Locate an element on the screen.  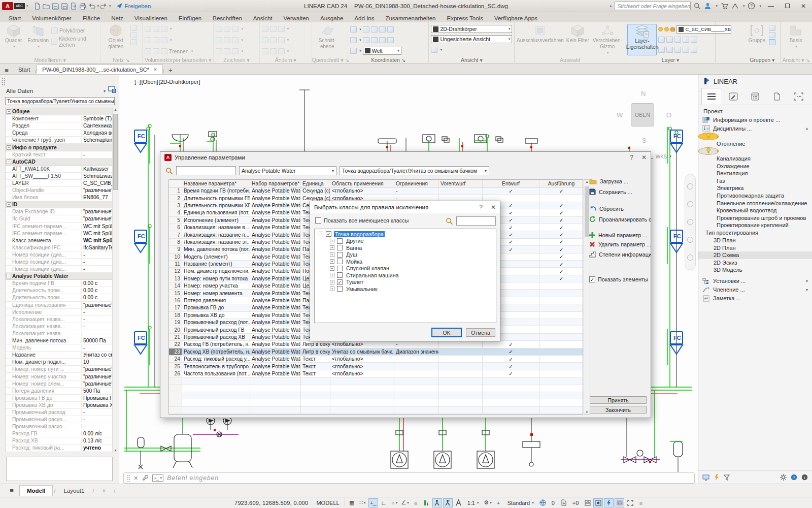
schnittebene-button: Schnitt-ebene is located at coordinates (327, 40).